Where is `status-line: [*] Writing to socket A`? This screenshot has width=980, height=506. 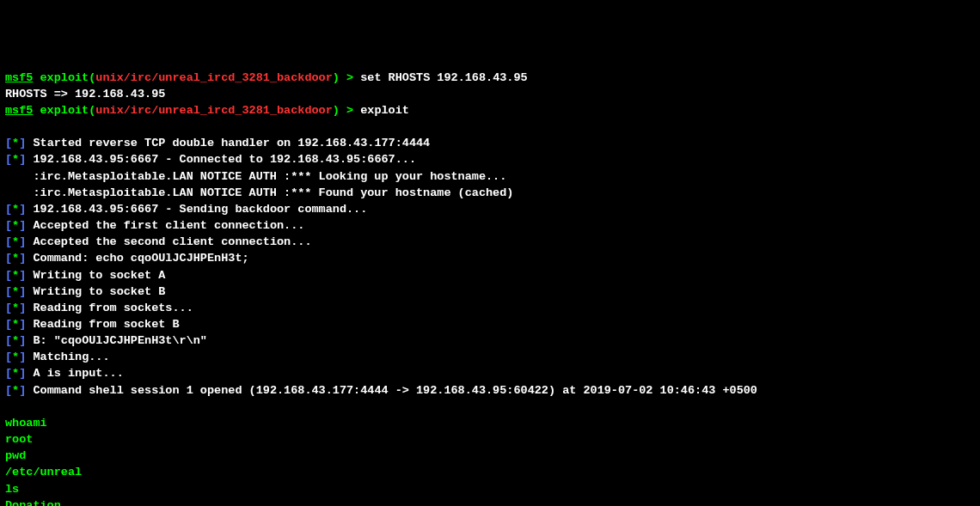
status-line: [*] Writing to socket A is located at coordinates (490, 275).